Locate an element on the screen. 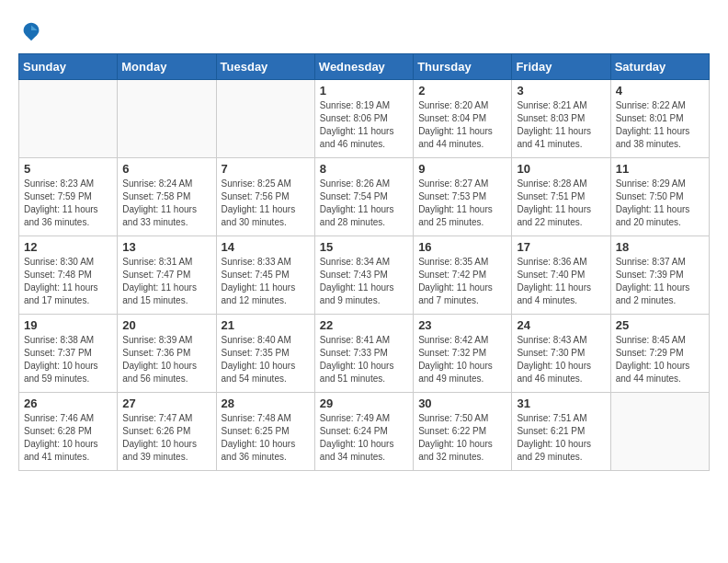 The width and height of the screenshot is (728, 563). day-number: 18 is located at coordinates (660, 247).